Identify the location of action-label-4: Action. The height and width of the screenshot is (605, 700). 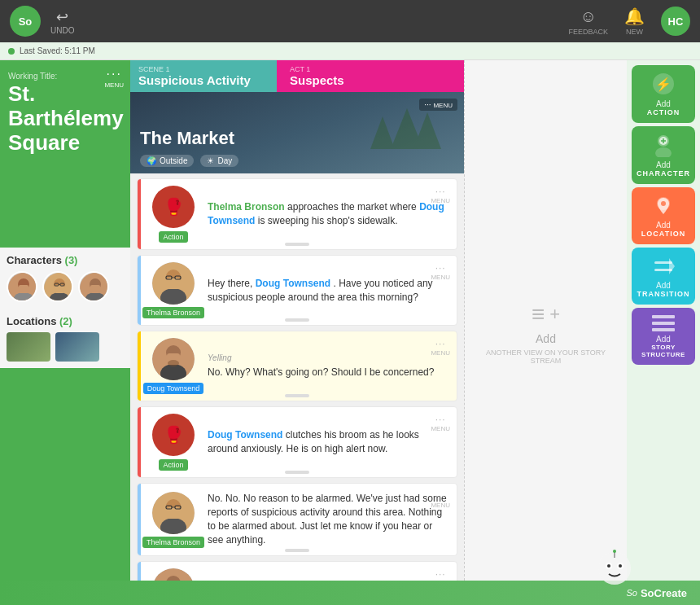
(173, 465).